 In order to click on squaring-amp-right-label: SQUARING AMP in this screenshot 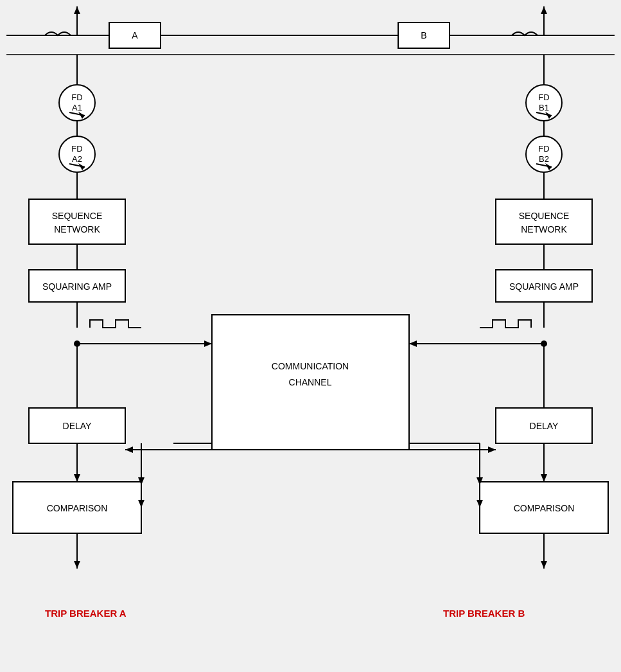, I will do `click(544, 287)`.